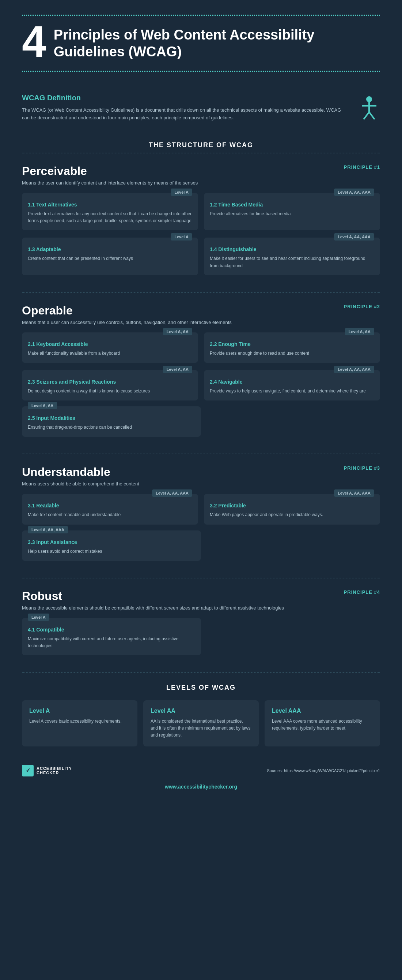 This screenshot has height=980, width=402. What do you see at coordinates (292, 214) in the screenshot?
I see `card-text-p1-0-1: Provide alternatives for time-based medi…` at bounding box center [292, 214].